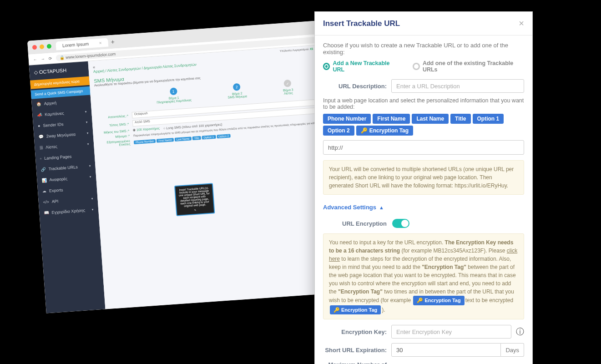  Describe the element at coordinates (424, 277) in the screenshot. I see `encryption-info: You need to input a key for the URL encr…` at that location.